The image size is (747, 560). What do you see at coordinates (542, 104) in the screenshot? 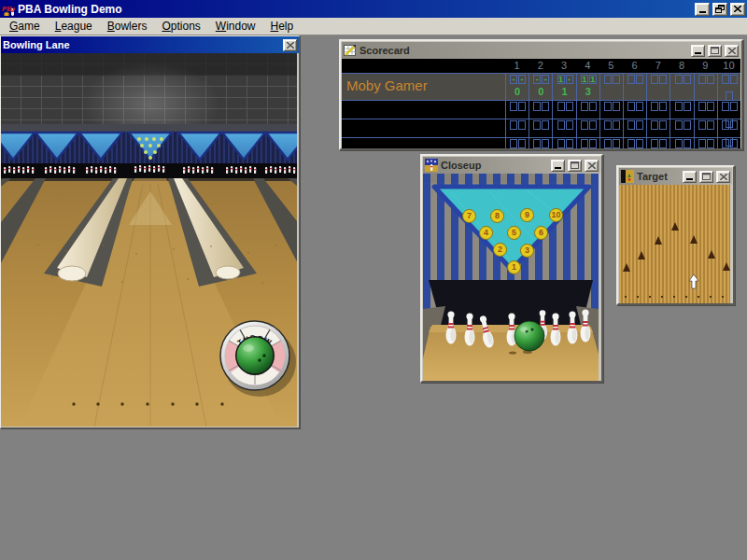
I see `scorecard-grid: 1 2 3 4 5 6 7 8 9 10 Moby Gamer --0 --0 …` at bounding box center [542, 104].